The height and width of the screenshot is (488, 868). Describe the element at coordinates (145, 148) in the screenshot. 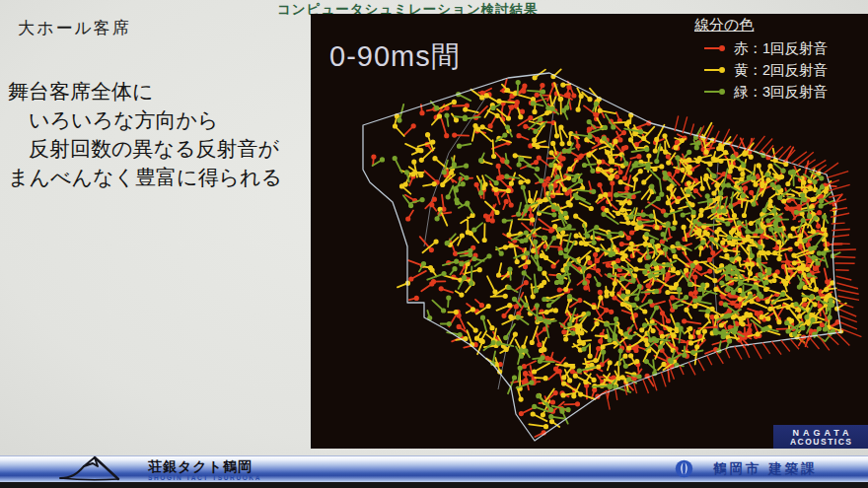

I see `paragraph-line-3: 反射回数の異なる反射音が` at that location.